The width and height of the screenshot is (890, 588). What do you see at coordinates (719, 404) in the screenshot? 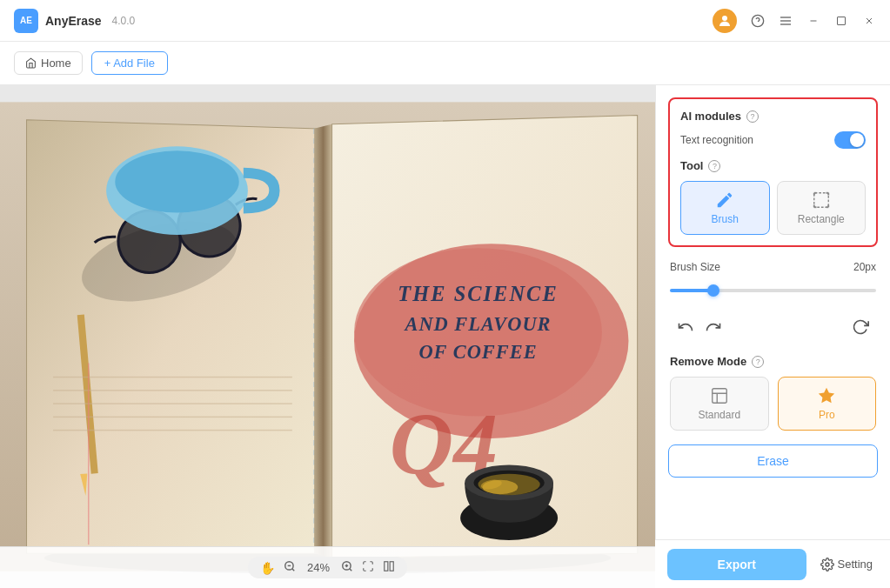
I see `standard-mode-button: Standard` at bounding box center [719, 404].